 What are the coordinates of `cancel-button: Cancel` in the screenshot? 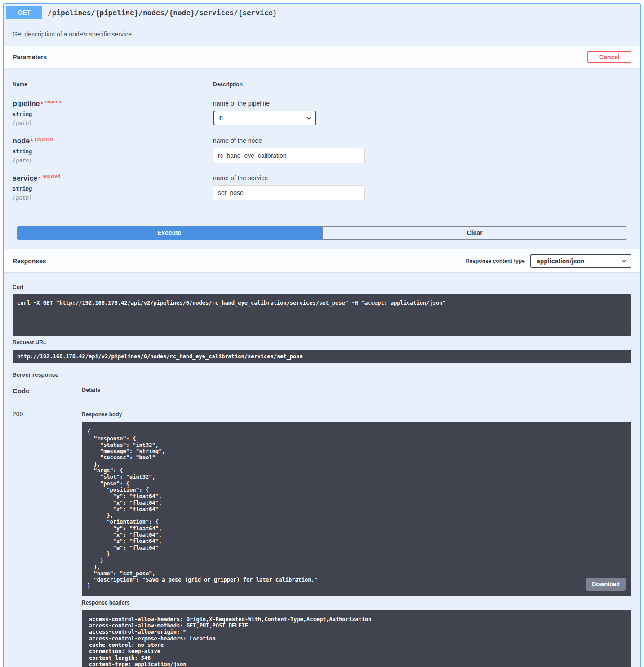 It's located at (609, 57).